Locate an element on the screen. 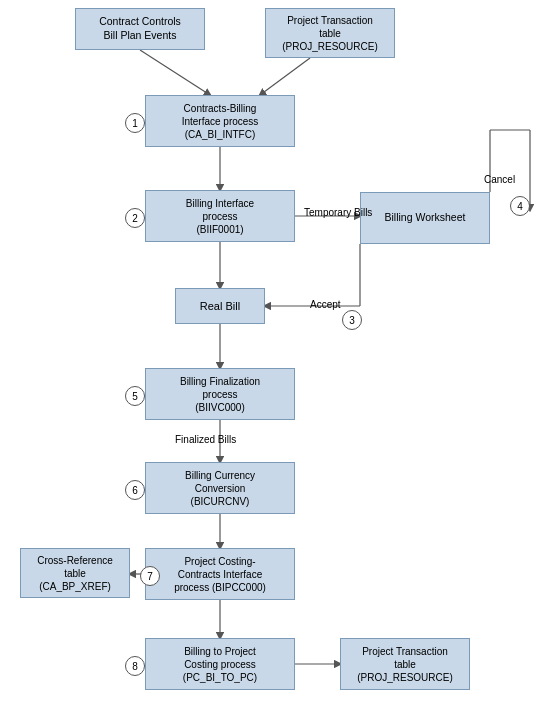 This screenshot has width=550, height=702. step-6-circle: 6 is located at coordinates (135, 490).